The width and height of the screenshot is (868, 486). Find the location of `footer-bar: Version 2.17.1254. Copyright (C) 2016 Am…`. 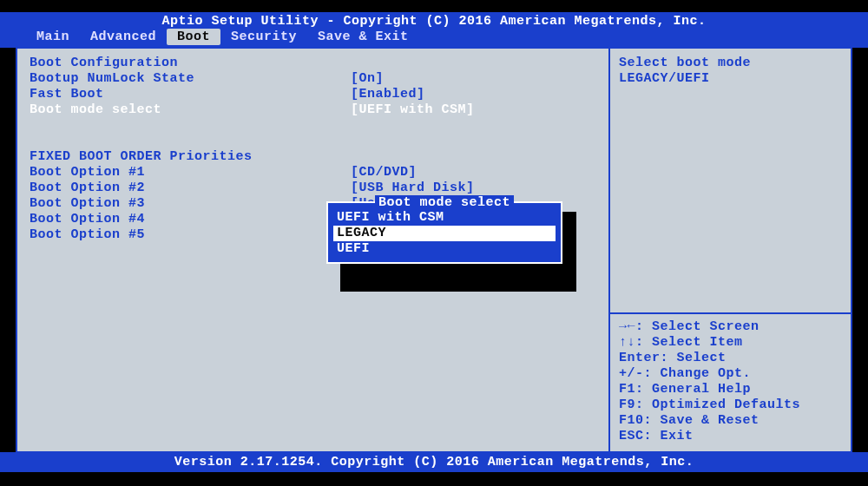

footer-bar: Version 2.17.1254. Copyright (C) 2016 Am… is located at coordinates (434, 462).